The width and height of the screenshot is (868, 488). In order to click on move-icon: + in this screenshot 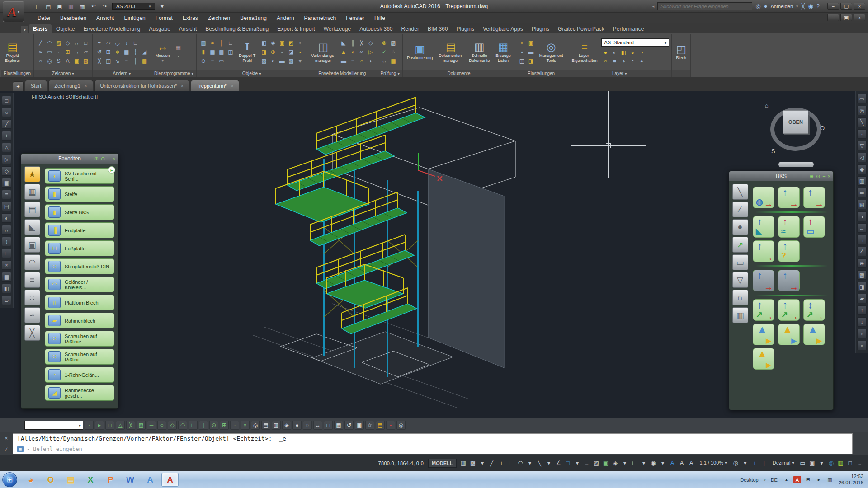, I will do `click(99, 42)`.